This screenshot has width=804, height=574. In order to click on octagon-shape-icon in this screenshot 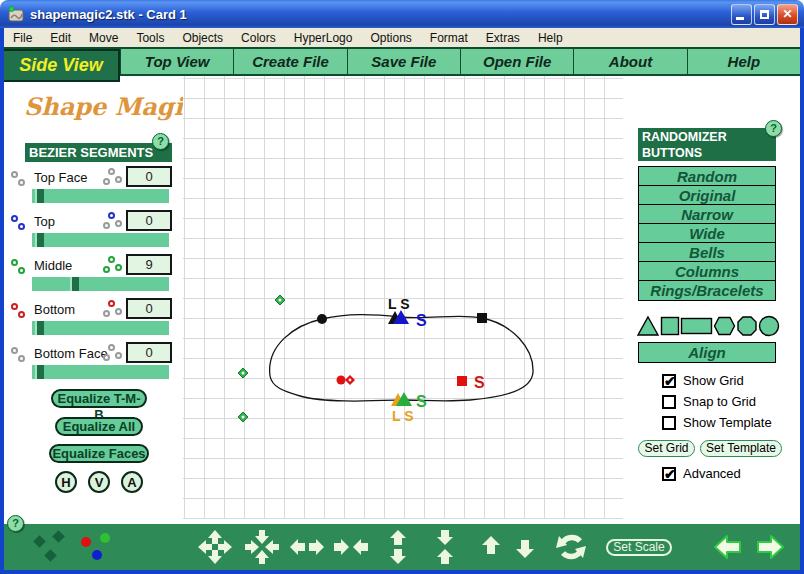, I will do `click(747, 326)`.